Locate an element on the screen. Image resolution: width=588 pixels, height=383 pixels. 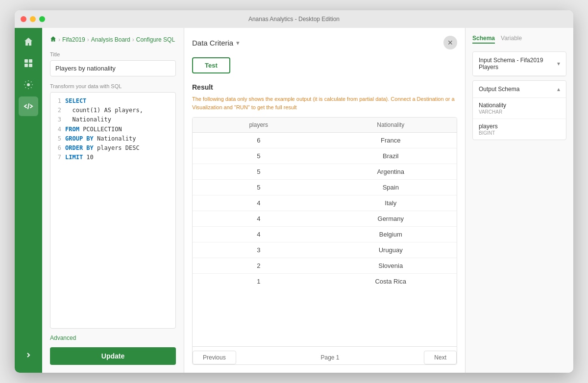
title-input is located at coordinates (113, 69).